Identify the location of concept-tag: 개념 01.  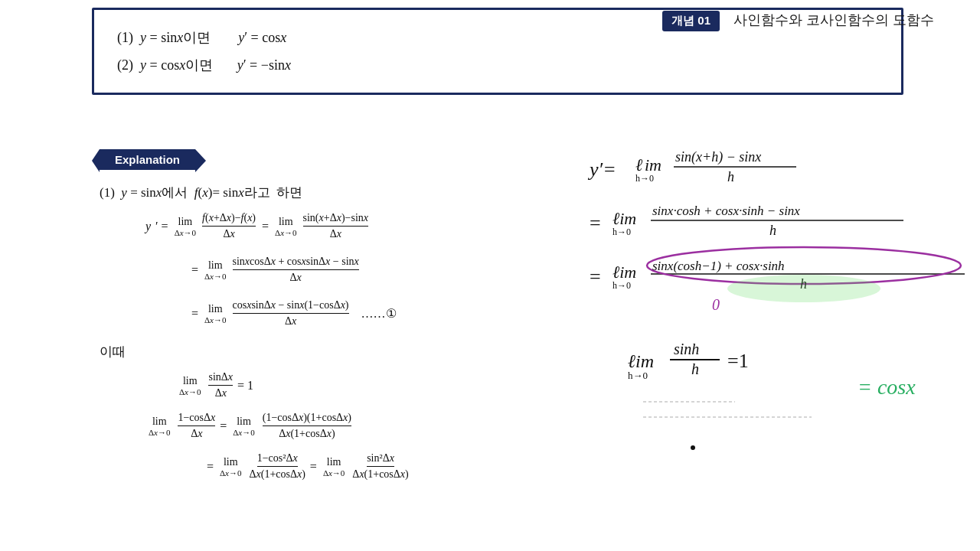
(691, 21).